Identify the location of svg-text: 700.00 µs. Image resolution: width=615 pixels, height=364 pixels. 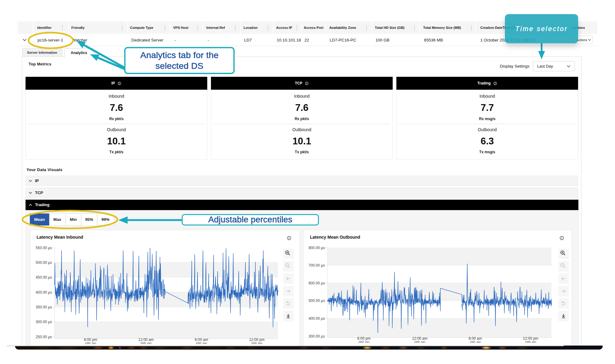
(317, 265).